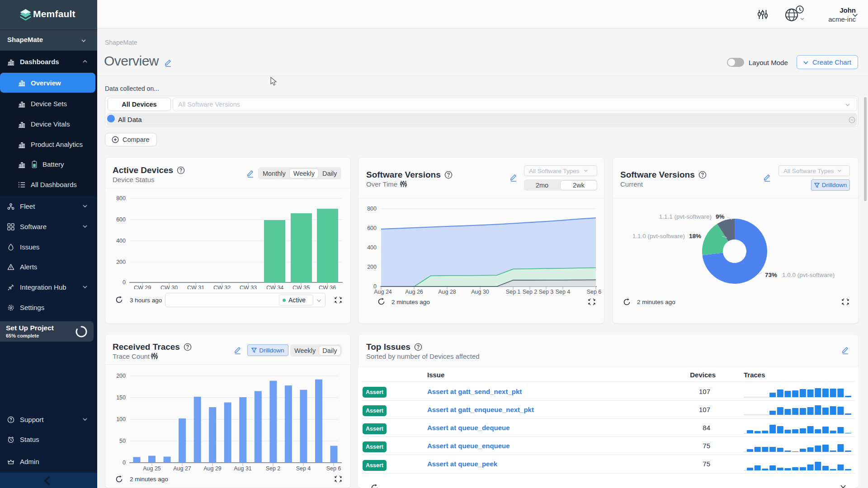  I want to click on svg-text: 1.1.0 (pvt-software), so click(659, 236).